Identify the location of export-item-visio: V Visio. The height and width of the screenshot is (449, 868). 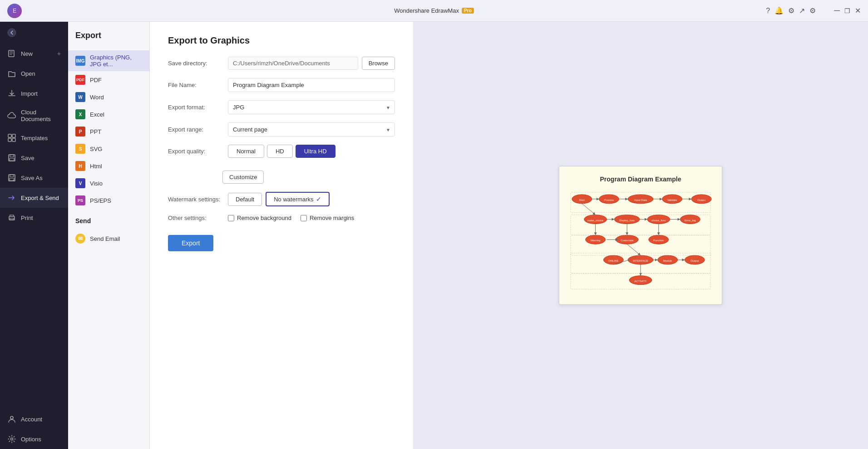
(109, 183).